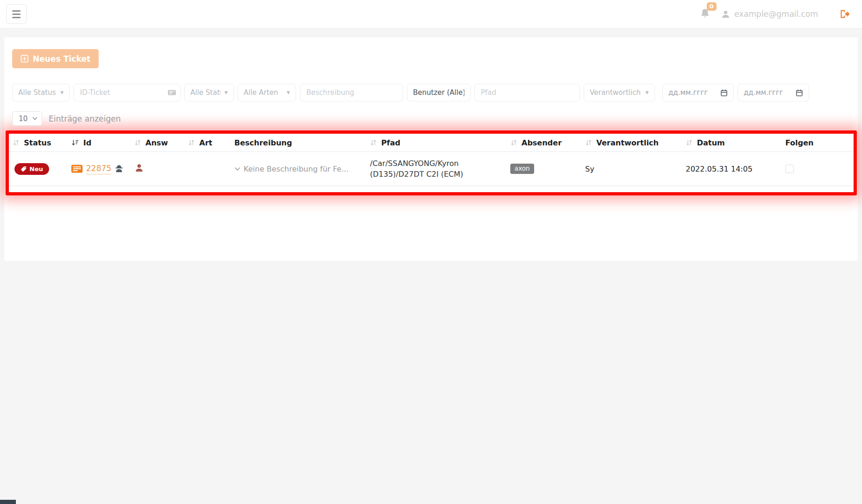 This screenshot has width=862, height=504. I want to click on art-cell, so click(208, 169).